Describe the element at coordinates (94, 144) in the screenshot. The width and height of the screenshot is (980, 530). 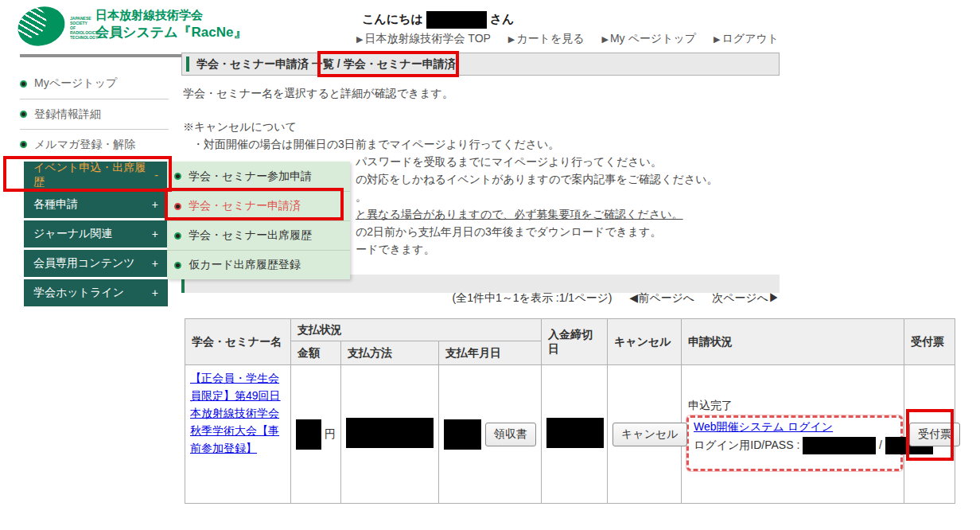
I see `sidebar-item-mailmag: メルマガ登録・解除` at that location.